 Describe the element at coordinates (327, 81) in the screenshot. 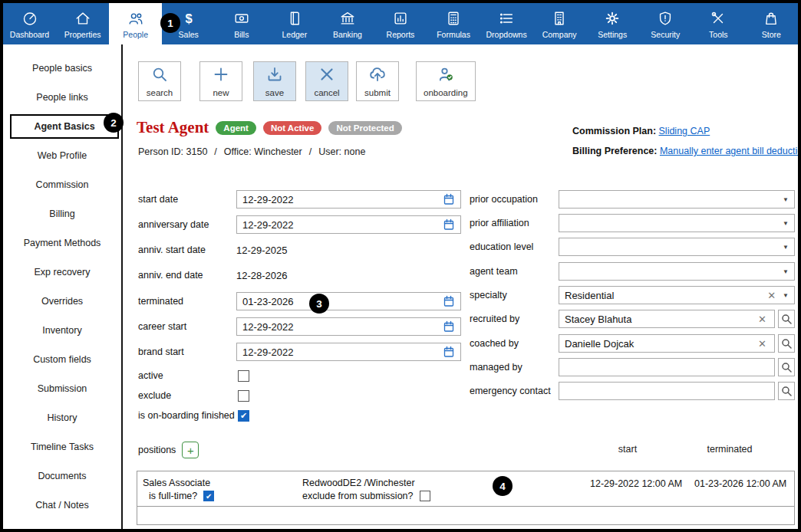

I see `cancel-button: cancel` at that location.